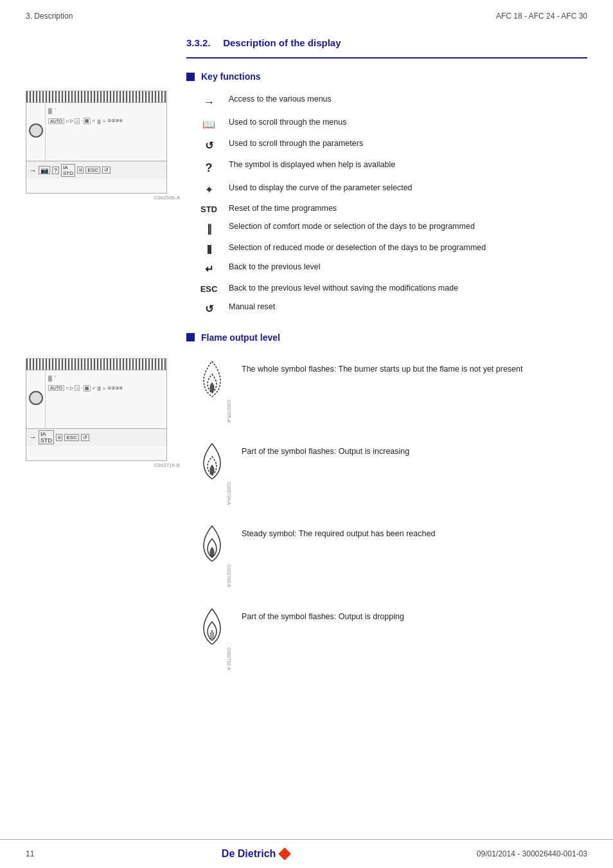 This screenshot has width=613, height=868. Describe the element at coordinates (209, 309) in the screenshot. I see `sym-manual-reset: ↺` at that location.